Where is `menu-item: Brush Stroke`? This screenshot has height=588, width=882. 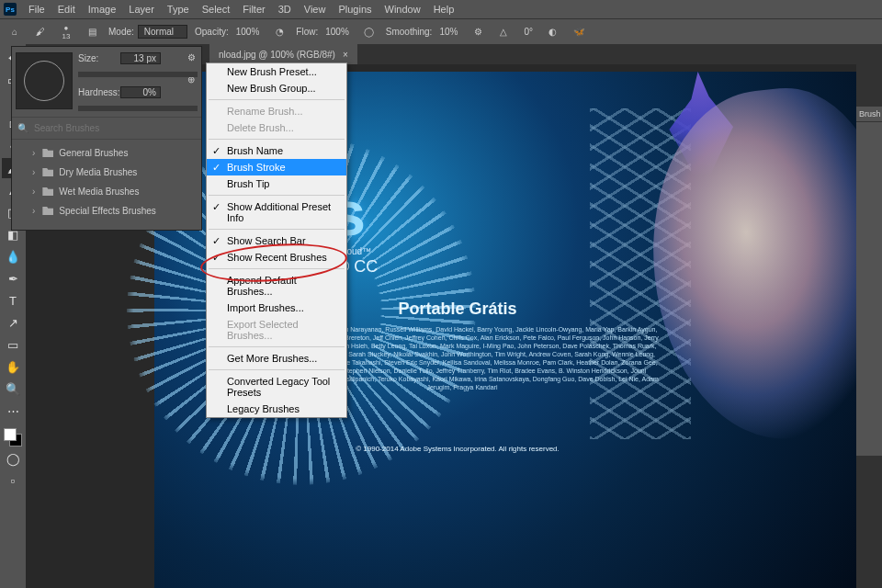
menu-item: Brush Stroke is located at coordinates (277, 167).